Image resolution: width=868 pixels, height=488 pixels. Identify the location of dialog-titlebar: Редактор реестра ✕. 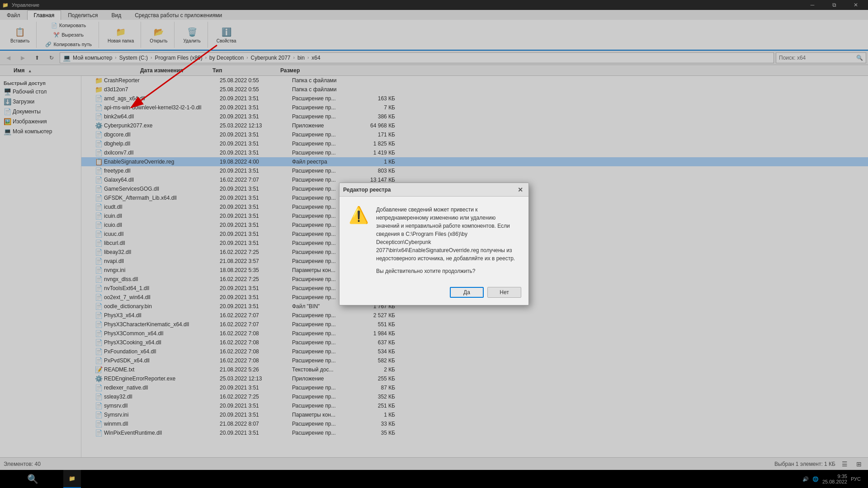
(434, 190).